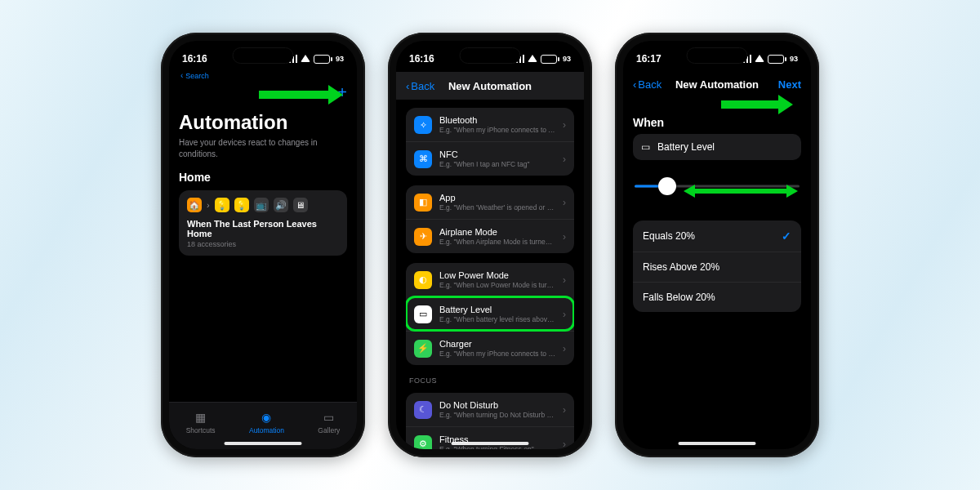  I want to click on trigger-title: App, so click(497, 198).